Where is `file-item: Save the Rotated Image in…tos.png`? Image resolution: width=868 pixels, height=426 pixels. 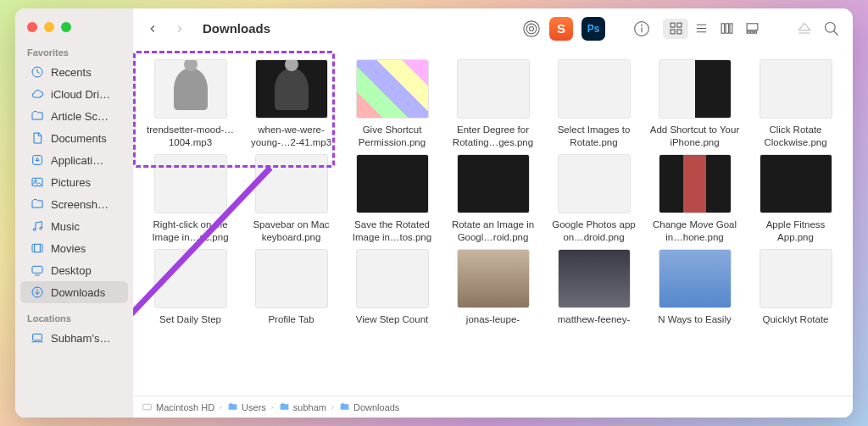 file-item: Save the Rotated Image in…tos.png is located at coordinates (392, 199).